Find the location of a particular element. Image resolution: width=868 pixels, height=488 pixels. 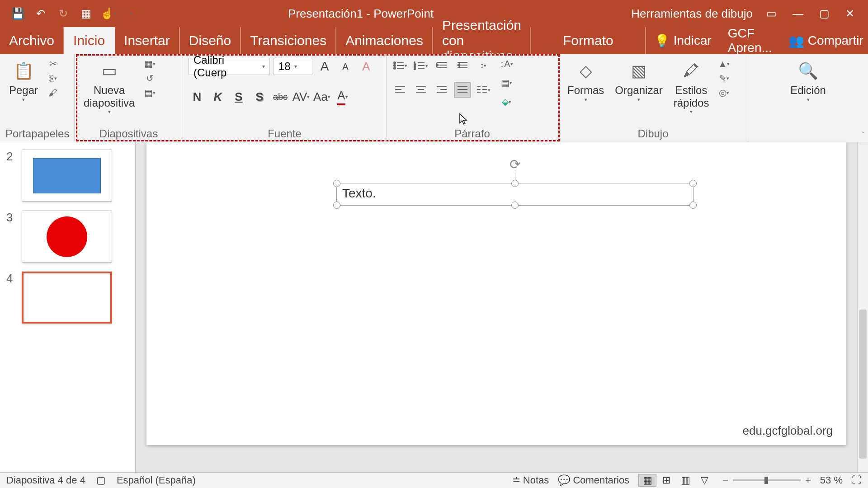

paste-button: 📋 Pegar ▾ is located at coordinates (24, 81).